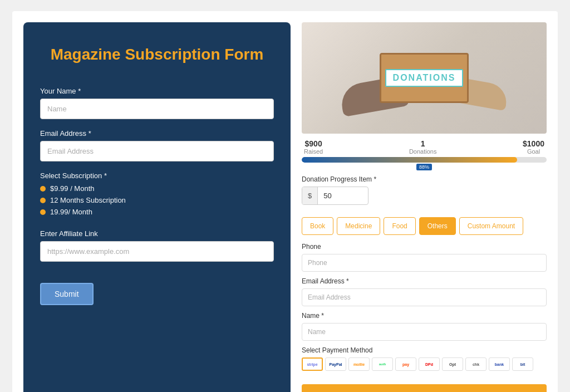 This screenshot has width=570, height=392. What do you see at coordinates (424, 316) in the screenshot?
I see `right-name-label: Name *` at bounding box center [424, 316].